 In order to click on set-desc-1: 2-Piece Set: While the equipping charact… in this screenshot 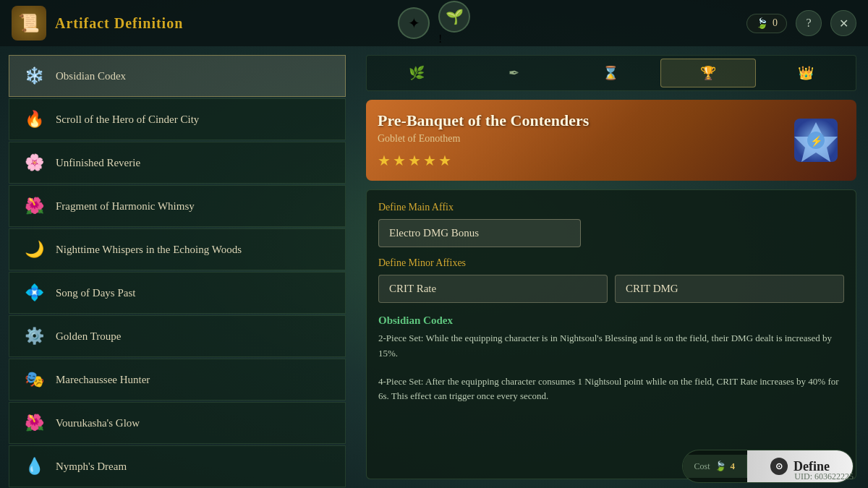, I will do `click(611, 346)`.